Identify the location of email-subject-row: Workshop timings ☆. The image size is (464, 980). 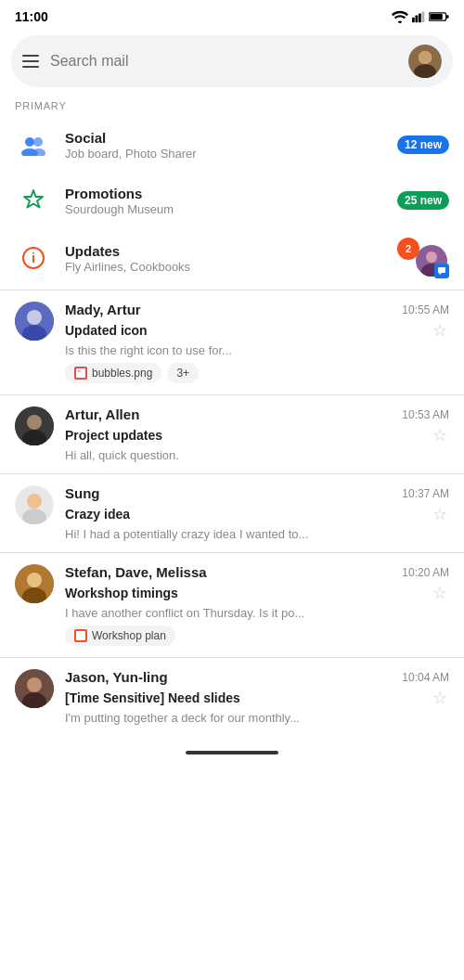
(257, 593).